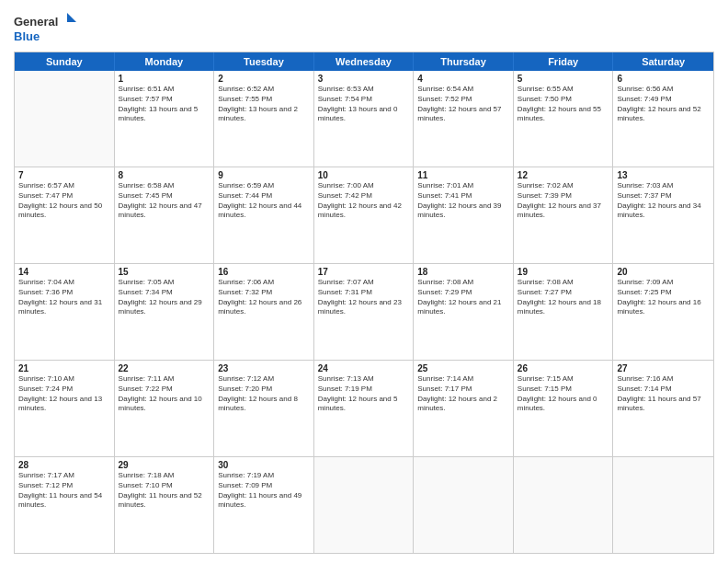 The width and height of the screenshot is (728, 563). I want to click on day-number: 8, so click(165, 175).